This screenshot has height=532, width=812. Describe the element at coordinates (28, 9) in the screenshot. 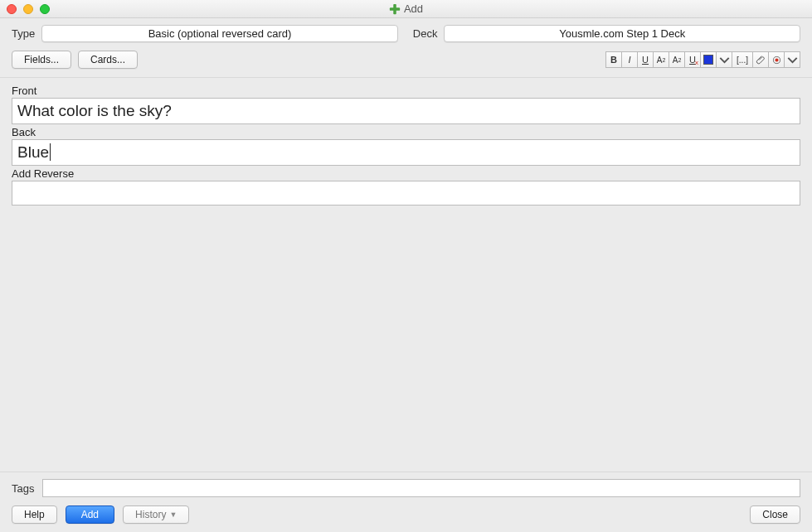

I see `minimize-window-button` at that location.